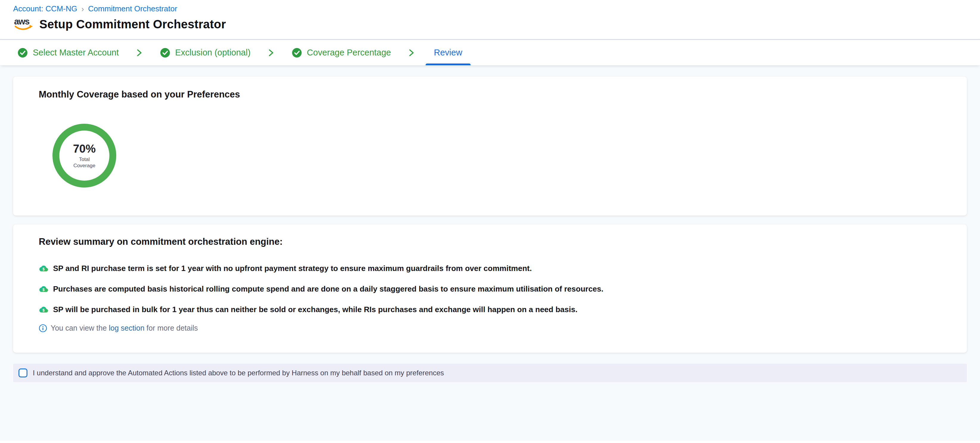  What do you see at coordinates (503, 94) in the screenshot?
I see `coverage-card-title: Monthly Coverage based on your Preferenc…` at bounding box center [503, 94].